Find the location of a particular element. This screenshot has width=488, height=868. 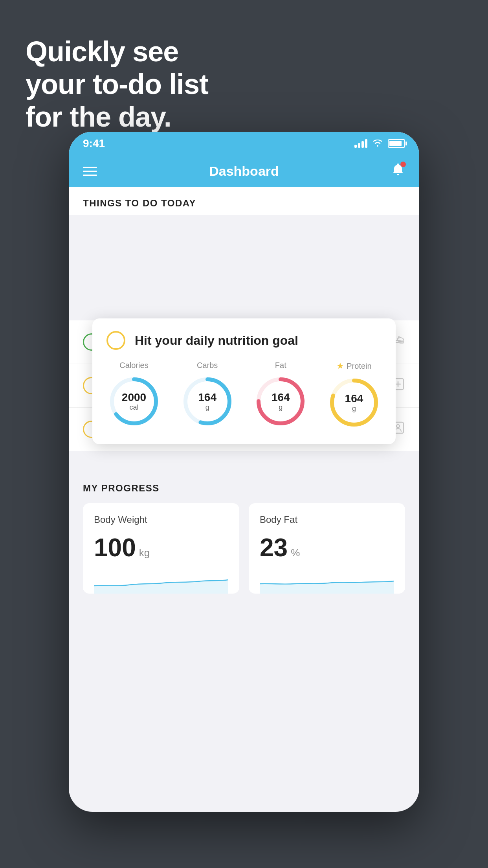

nutrient-carbs: Carbs 164 g is located at coordinates (207, 395).